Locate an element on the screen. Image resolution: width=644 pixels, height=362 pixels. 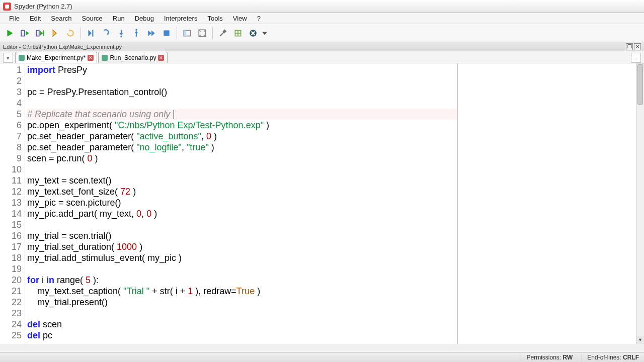
run-button is located at coordinates (10, 33).